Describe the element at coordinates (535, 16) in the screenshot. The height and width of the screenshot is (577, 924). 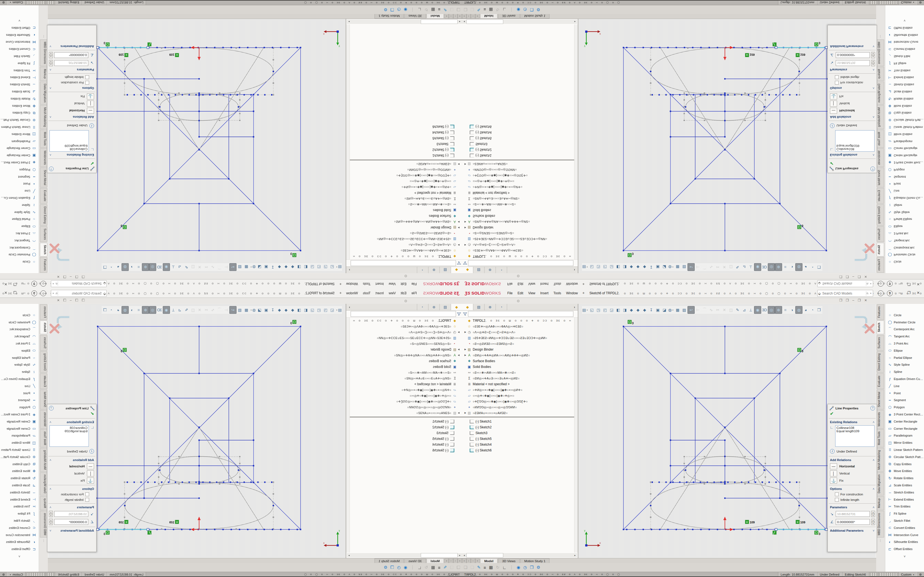
I see `doc-tab-motion-study-1: Motion Study 1` at that location.